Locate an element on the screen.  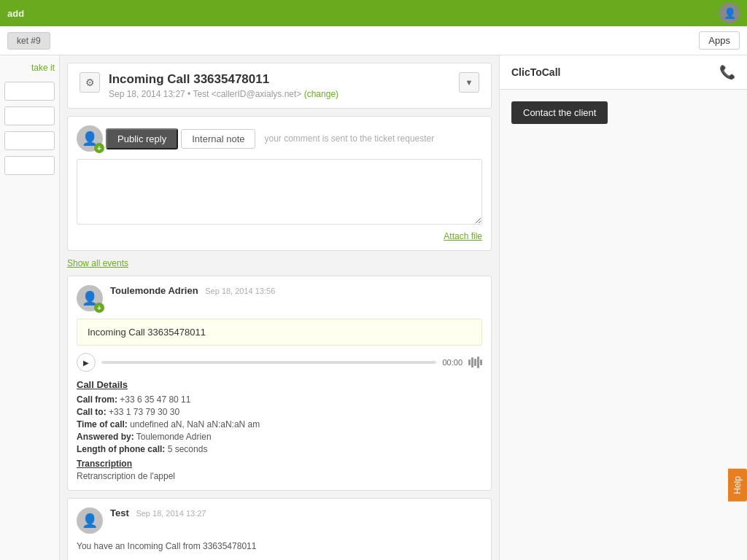
event-author-1: Toulemonde Adrien is located at coordinates (155, 290).